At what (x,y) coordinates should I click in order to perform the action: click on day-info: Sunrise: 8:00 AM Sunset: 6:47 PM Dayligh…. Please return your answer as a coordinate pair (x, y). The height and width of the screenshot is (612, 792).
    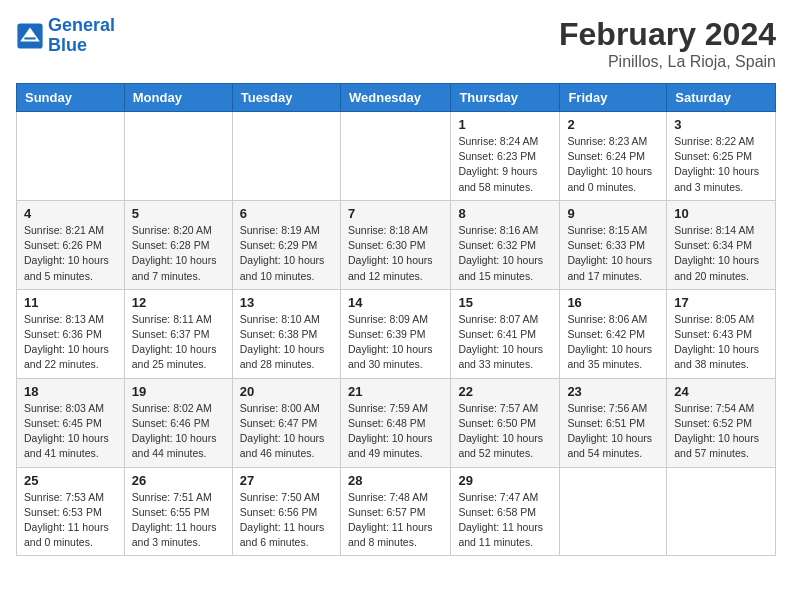
    Looking at the image, I should click on (286, 432).